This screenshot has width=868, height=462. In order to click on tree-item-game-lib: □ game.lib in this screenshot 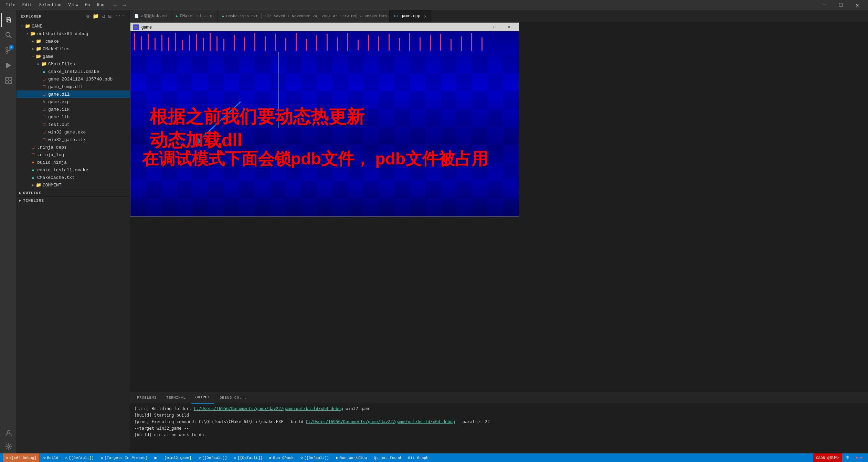, I will do `click(73, 117)`.